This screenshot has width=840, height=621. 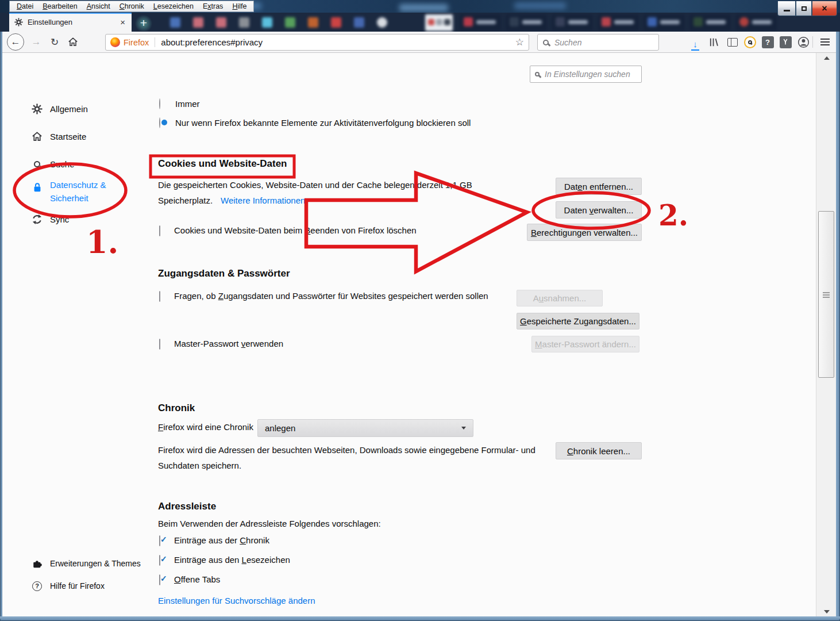 I want to click on menubar: Datei Bearbeiten Ansicht Chronik Lesezei…, so click(x=132, y=6).